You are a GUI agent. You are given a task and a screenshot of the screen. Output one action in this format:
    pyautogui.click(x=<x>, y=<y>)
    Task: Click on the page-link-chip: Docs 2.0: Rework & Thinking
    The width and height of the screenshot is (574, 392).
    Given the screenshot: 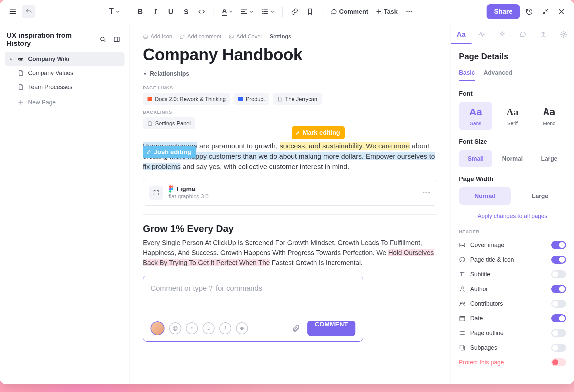 What is the action you would take?
    pyautogui.click(x=187, y=99)
    